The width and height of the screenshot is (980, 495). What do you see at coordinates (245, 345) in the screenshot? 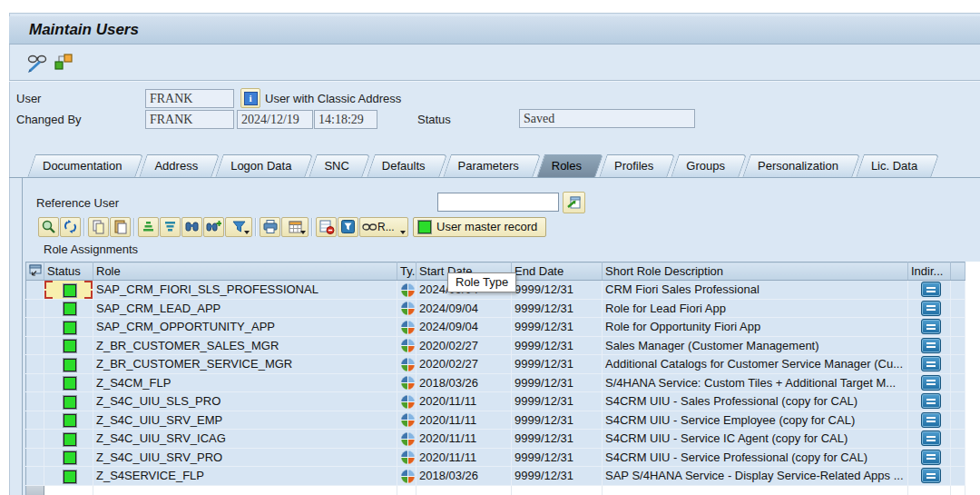
I see `role-cell: Z_BR_CUSTOMER_SALES_MGR` at bounding box center [245, 345].